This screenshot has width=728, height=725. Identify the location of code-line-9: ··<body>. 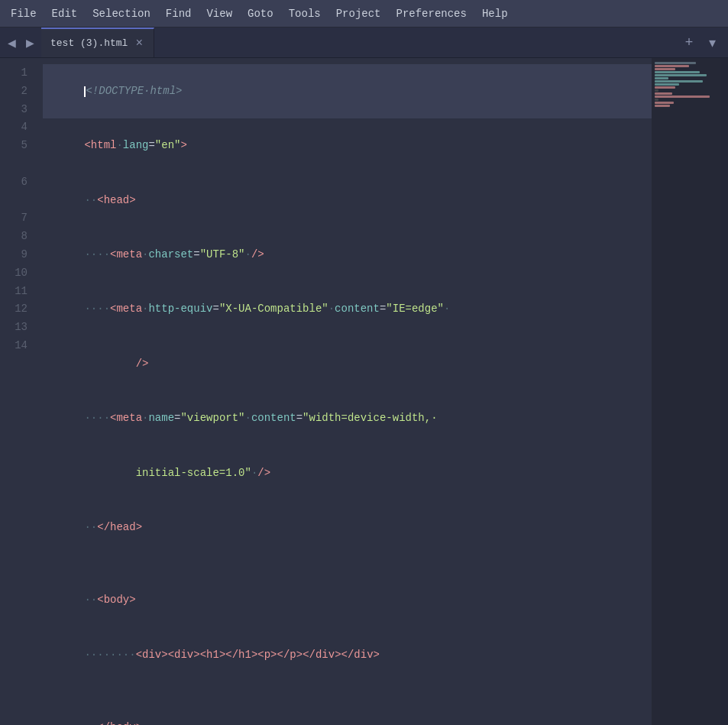
(347, 600).